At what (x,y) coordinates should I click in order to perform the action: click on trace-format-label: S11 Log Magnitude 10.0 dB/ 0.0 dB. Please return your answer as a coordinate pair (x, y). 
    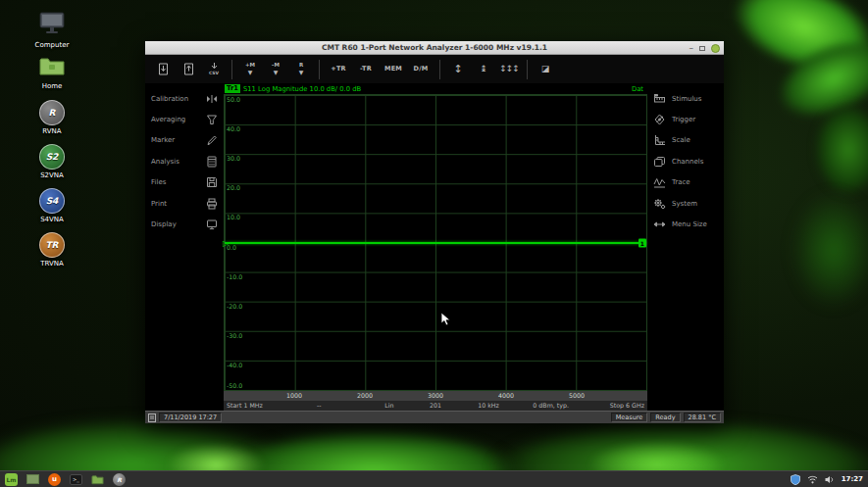
    Looking at the image, I should click on (302, 89).